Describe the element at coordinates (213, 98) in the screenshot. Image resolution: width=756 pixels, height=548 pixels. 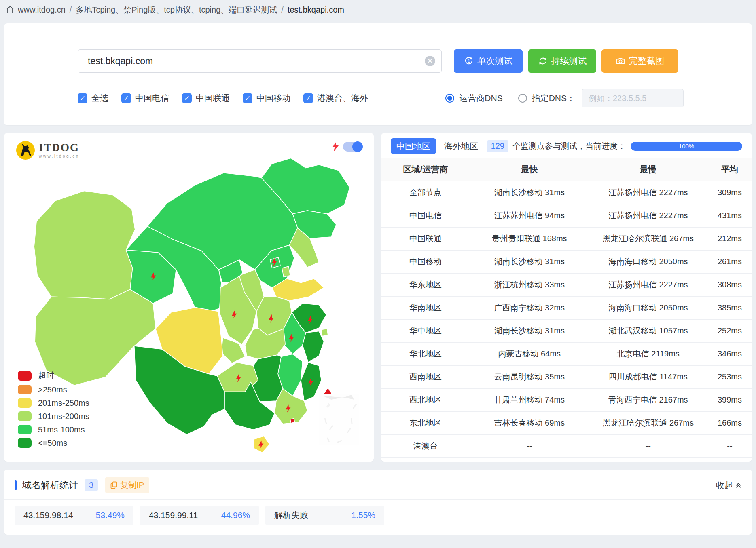
I see `filter-label: 中国联通` at that location.